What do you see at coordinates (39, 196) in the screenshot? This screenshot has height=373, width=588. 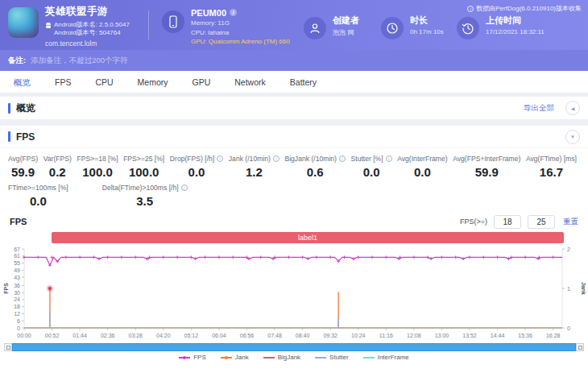 I see `metric: FTime>=100ms [%]0.0` at bounding box center [39, 196].